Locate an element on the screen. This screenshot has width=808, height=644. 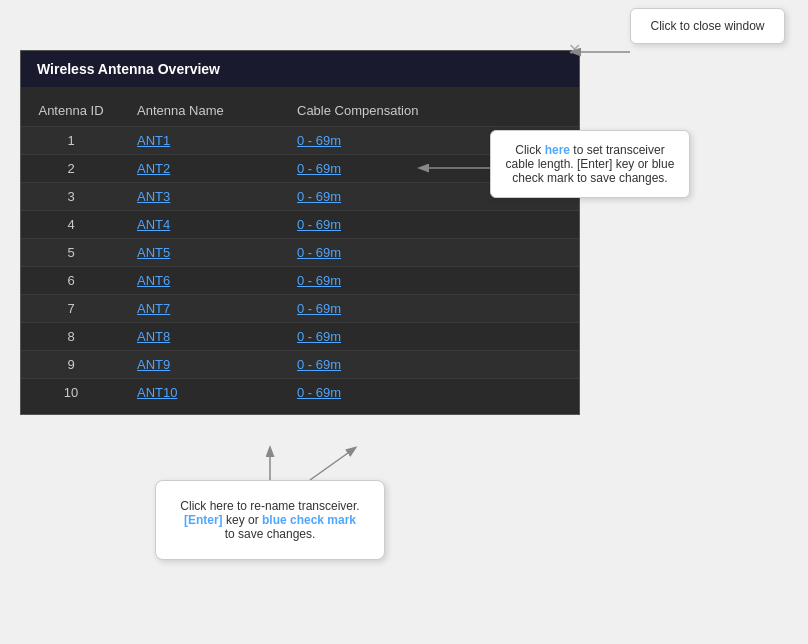
cell-ant-name: ANT8 is located at coordinates (201, 337).